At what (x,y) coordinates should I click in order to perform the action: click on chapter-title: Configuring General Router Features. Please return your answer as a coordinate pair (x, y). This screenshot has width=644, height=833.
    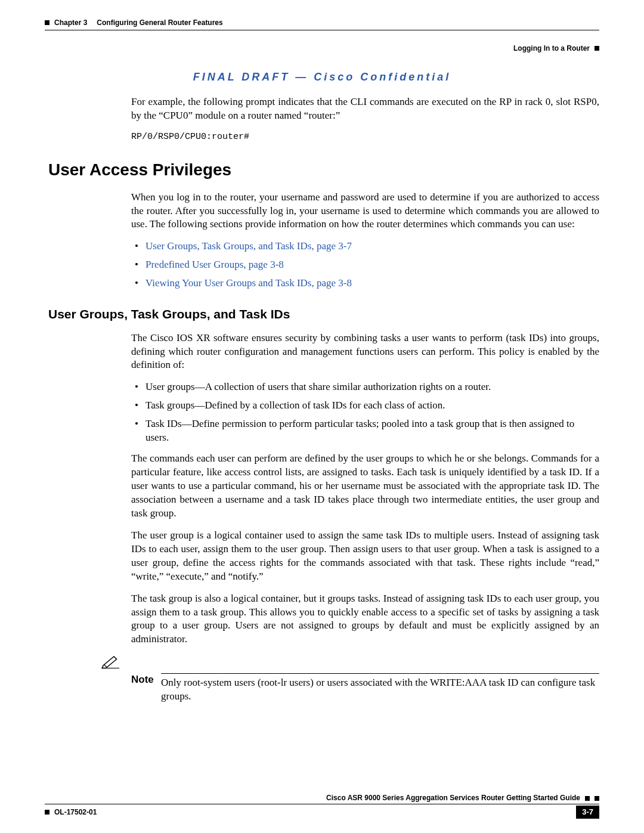
    Looking at the image, I should click on (160, 23).